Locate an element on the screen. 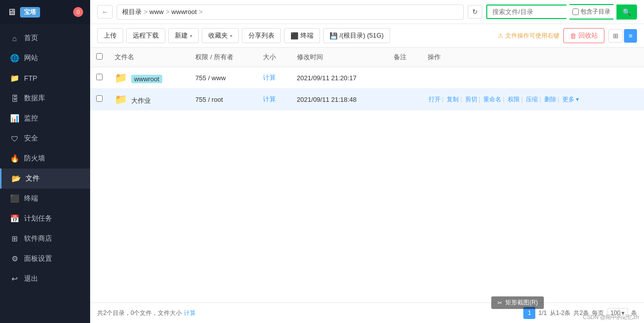 Image resolution: width=644 pixels, height=323 pixels. op-delete: 删除 is located at coordinates (550, 99).